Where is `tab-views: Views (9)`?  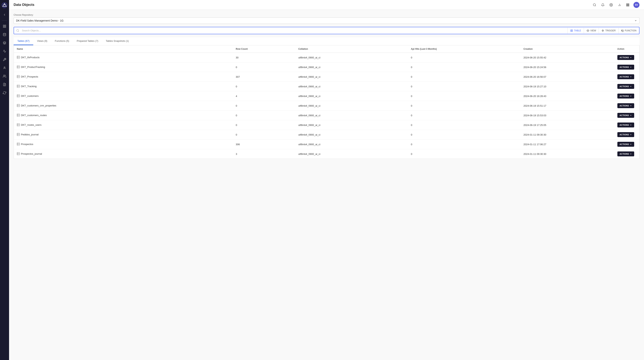 tab-views: Views (9) is located at coordinates (42, 41).